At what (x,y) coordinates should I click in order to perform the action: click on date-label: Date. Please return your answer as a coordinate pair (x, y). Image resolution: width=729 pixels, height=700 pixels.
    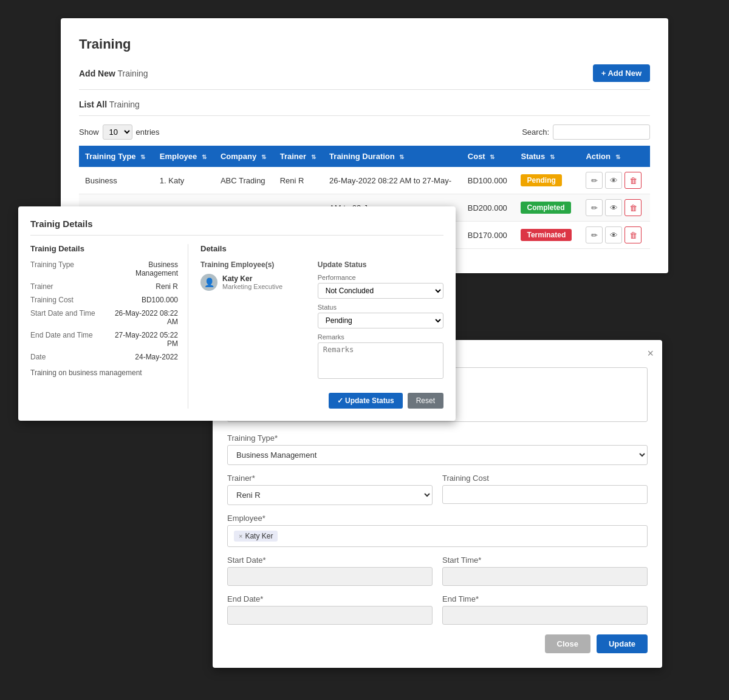
    Looking at the image, I should click on (70, 357).